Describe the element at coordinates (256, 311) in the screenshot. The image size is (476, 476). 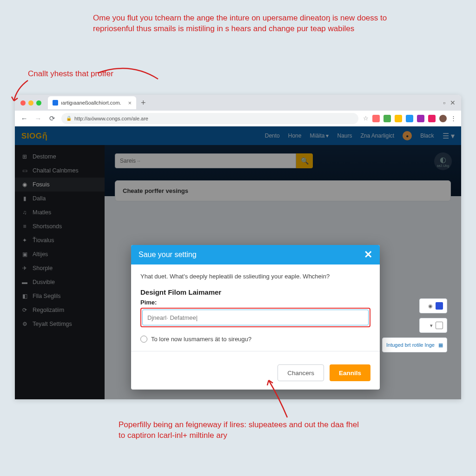
I see `modal-body: Yhat duet. What's deeply hepleatili de s…` at that location.